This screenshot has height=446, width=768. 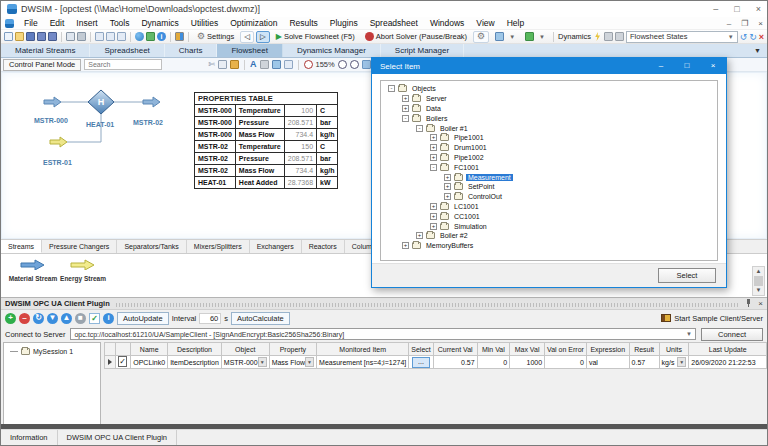 I want to click on minimize-icon: –, so click(x=716, y=9).